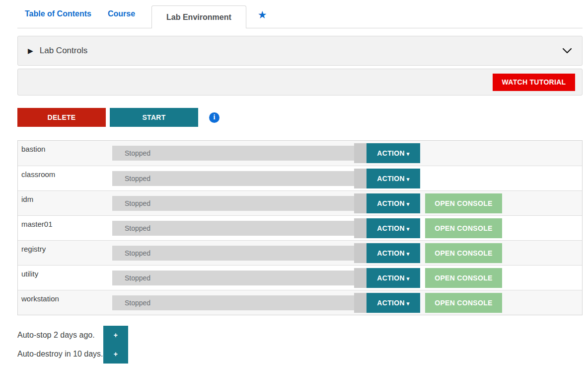  I want to click on vm-name: workstation, so click(67, 296).